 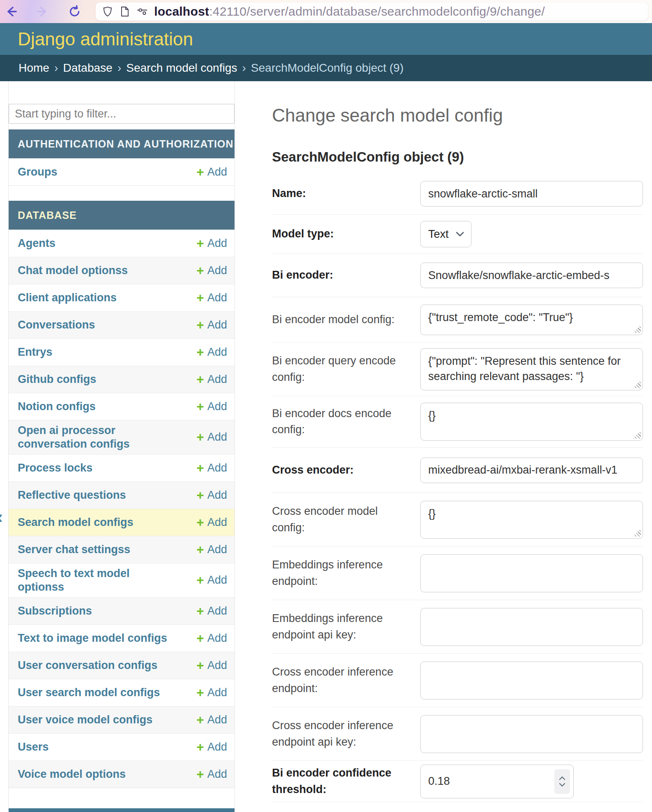 What do you see at coordinates (67, 298) in the screenshot?
I see `model-link: Client applications` at bounding box center [67, 298].